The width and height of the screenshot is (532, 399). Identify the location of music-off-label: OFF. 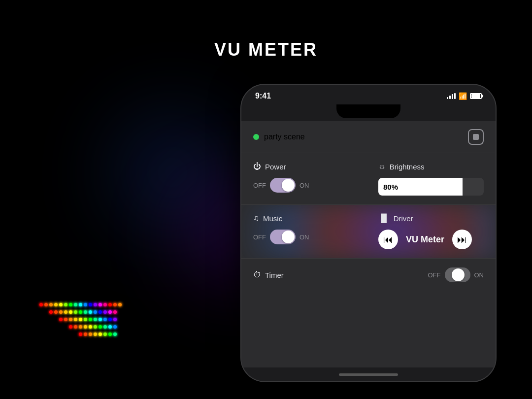
(260, 237).